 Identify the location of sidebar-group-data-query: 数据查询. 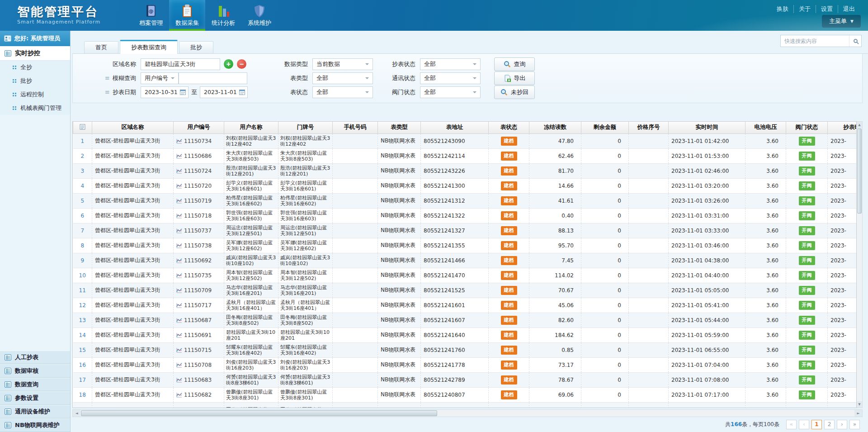
(35, 385).